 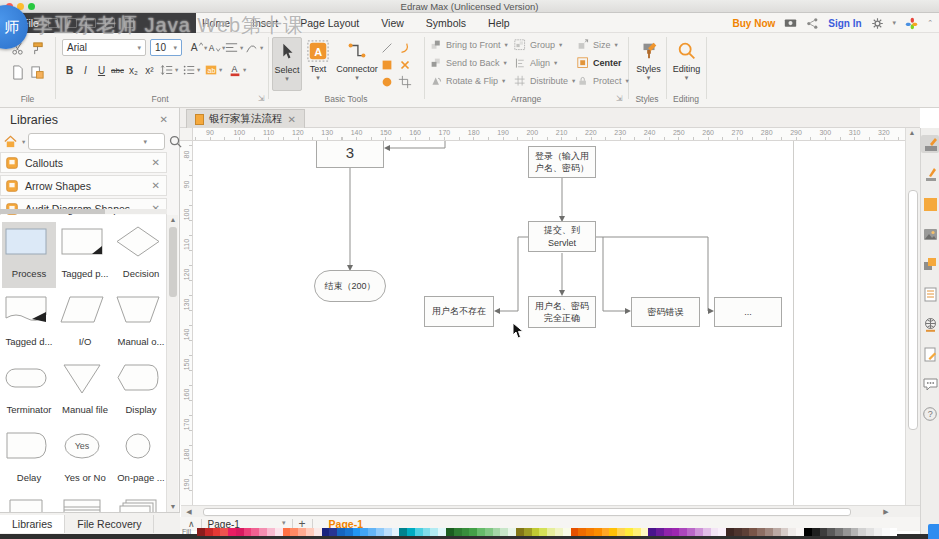 What do you see at coordinates (173, 220) in the screenshot?
I see `gallery-scroll-up-icon: ▲` at bounding box center [173, 220].